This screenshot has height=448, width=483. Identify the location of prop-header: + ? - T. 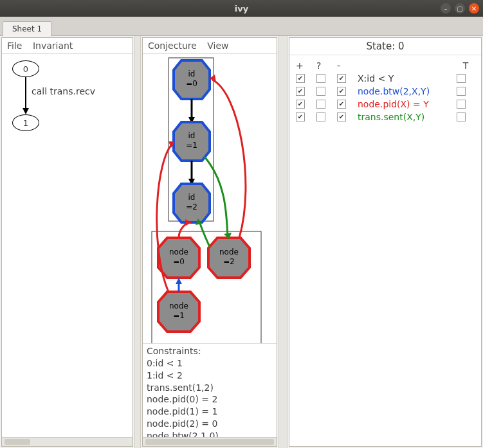
(385, 66).